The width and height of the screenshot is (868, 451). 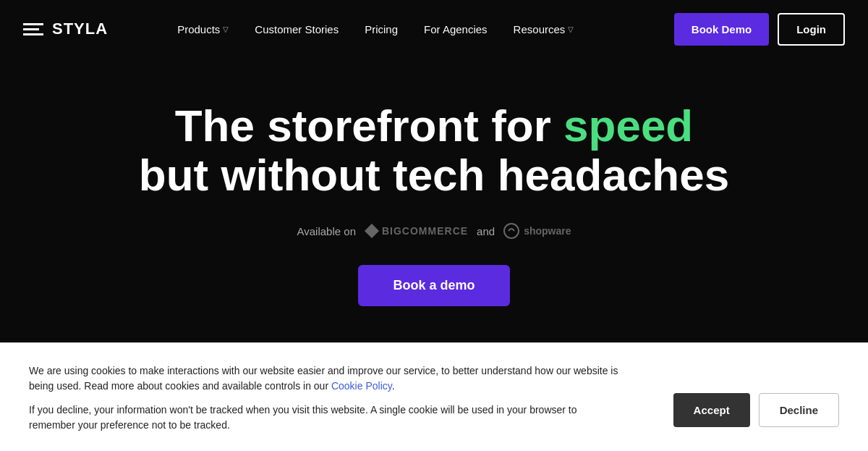 I want to click on nav-pricing: Pricing, so click(x=381, y=29).